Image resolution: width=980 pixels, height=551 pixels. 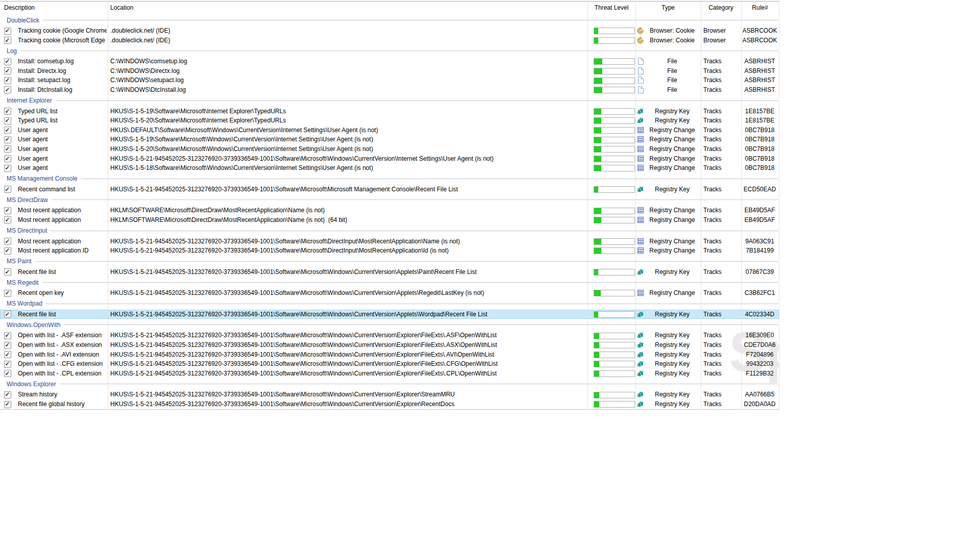 I want to click on column-header-location: Location, so click(x=121, y=8).